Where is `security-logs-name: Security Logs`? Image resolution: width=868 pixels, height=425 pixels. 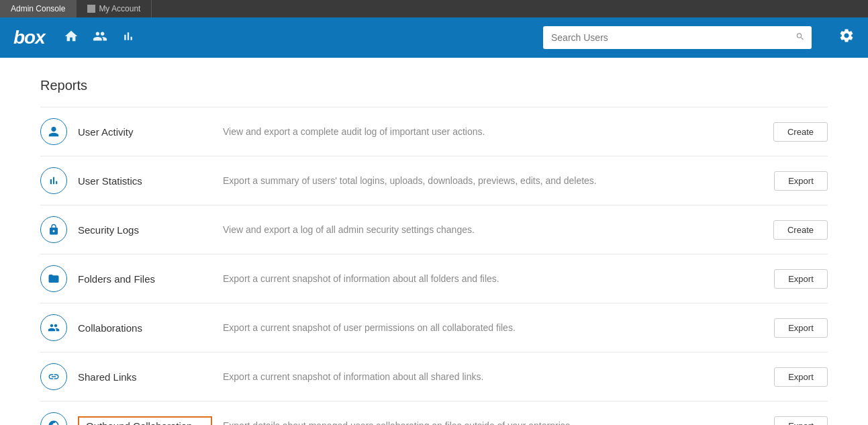
security-logs-name: Security Logs is located at coordinates (145, 230).